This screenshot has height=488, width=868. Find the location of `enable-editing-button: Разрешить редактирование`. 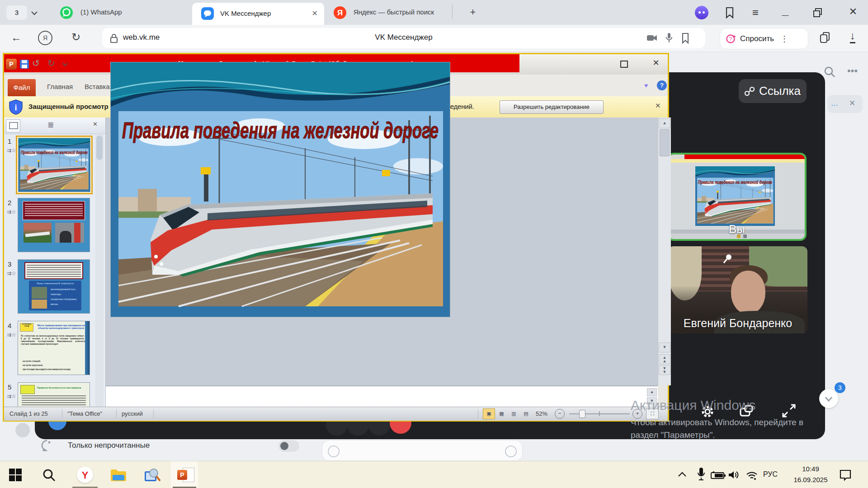

enable-editing-button: Разрешить редактирование is located at coordinates (552, 107).